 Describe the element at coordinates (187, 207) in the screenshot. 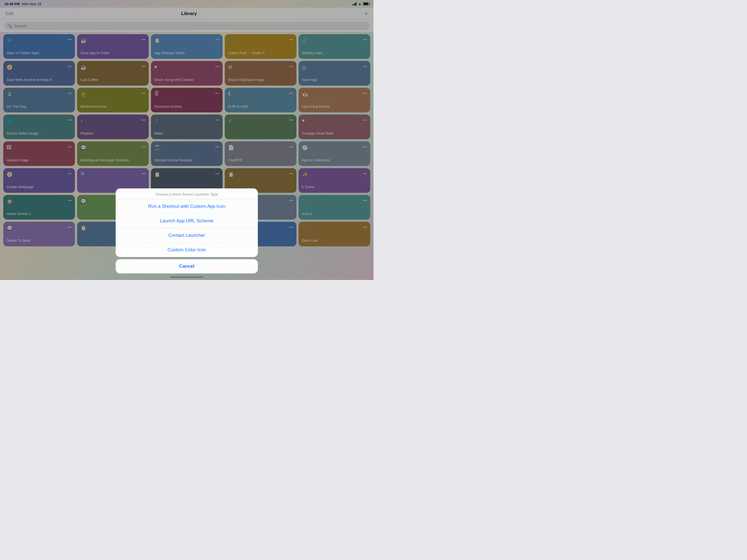

I see `action-sheet-item-0: Run a Shortcut with Custom App Icon` at that location.